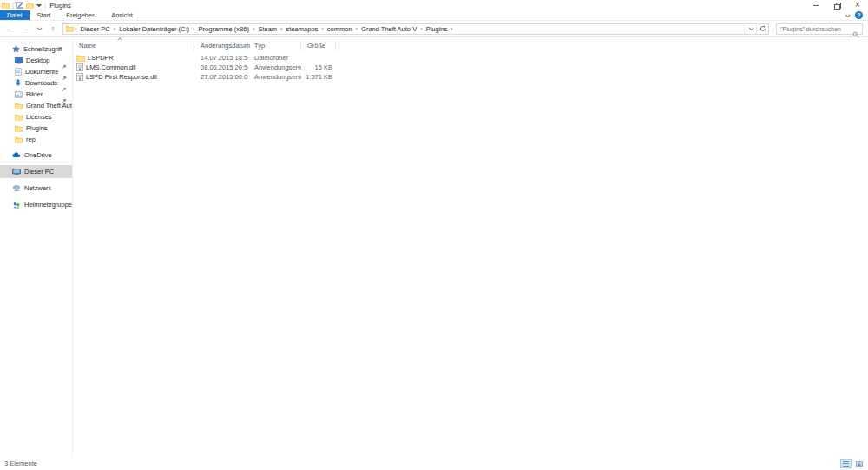 The height and width of the screenshot is (470, 868). Describe the element at coordinates (16, 205) in the screenshot. I see `homegroup-icon` at that location.